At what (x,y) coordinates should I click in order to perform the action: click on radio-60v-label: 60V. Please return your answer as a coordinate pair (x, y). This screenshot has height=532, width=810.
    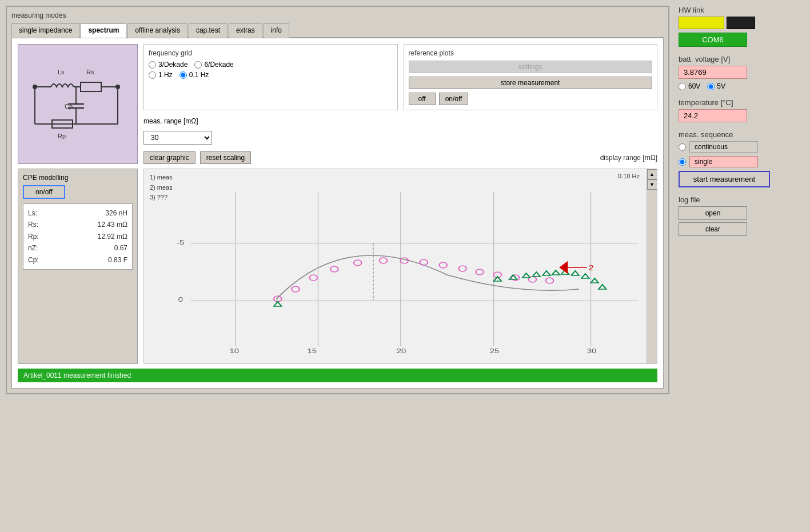
    Looking at the image, I should click on (694, 86).